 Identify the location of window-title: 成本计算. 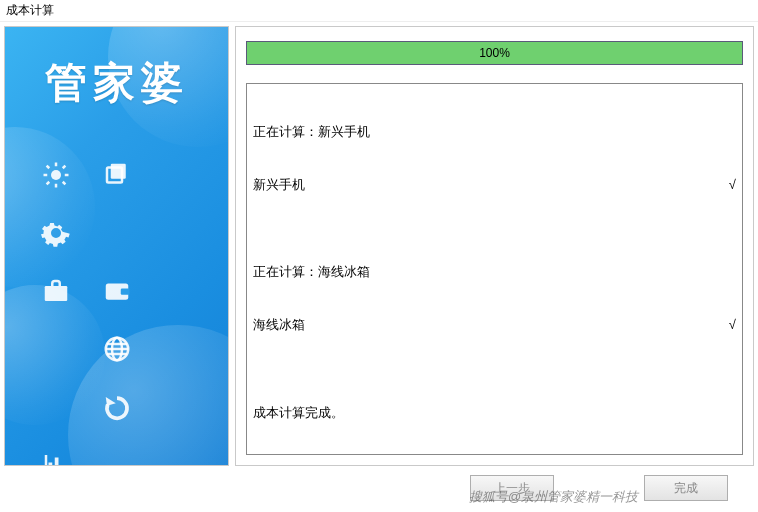
(379, 11).